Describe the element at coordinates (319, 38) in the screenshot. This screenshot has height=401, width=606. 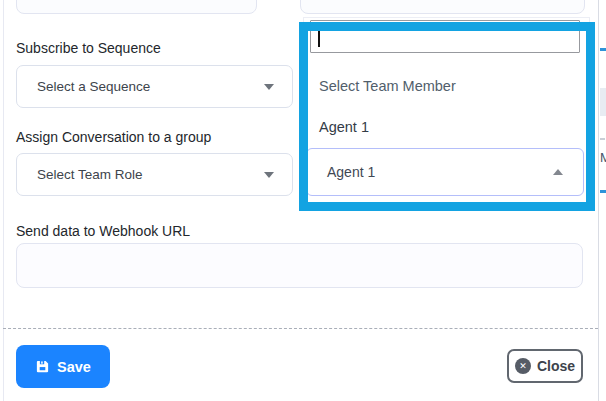
I see `text-caret` at that location.